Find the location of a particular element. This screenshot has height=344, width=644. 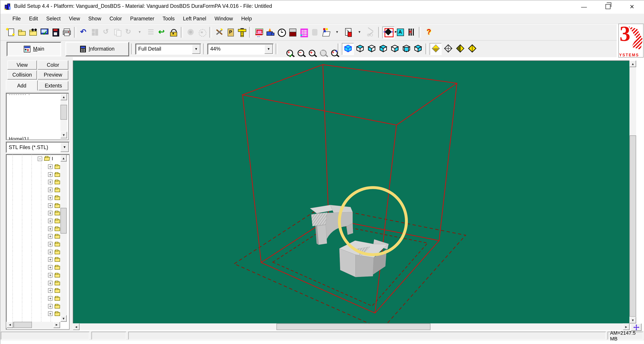

revert-button: ↩ is located at coordinates (162, 32).